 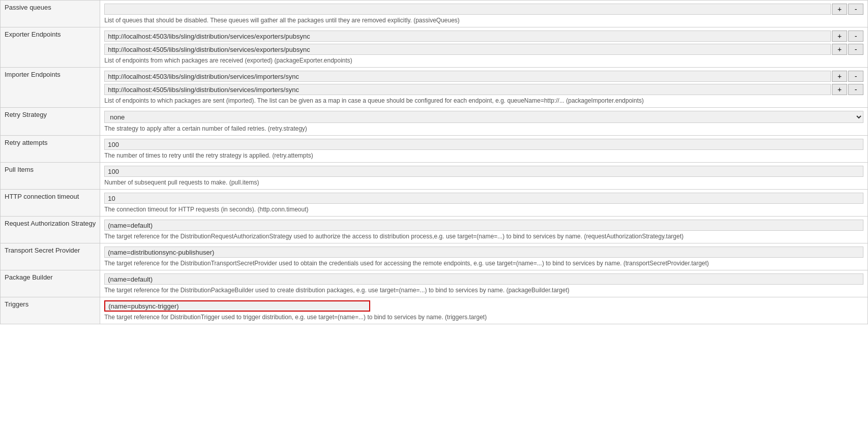 I want to click on label-retry-strategy: Retry Strategy, so click(x=50, y=122).